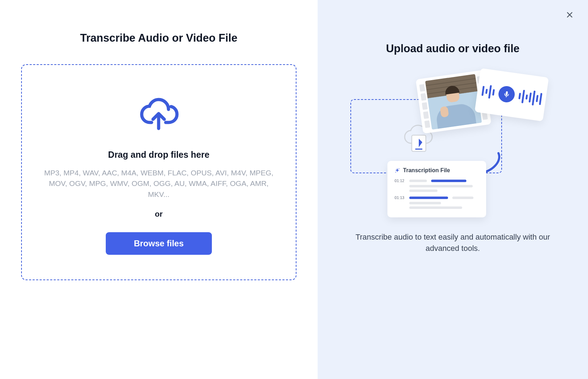 This screenshot has height=379, width=588. Describe the element at coordinates (397, 170) in the screenshot. I see `sparkle-icon` at that location.